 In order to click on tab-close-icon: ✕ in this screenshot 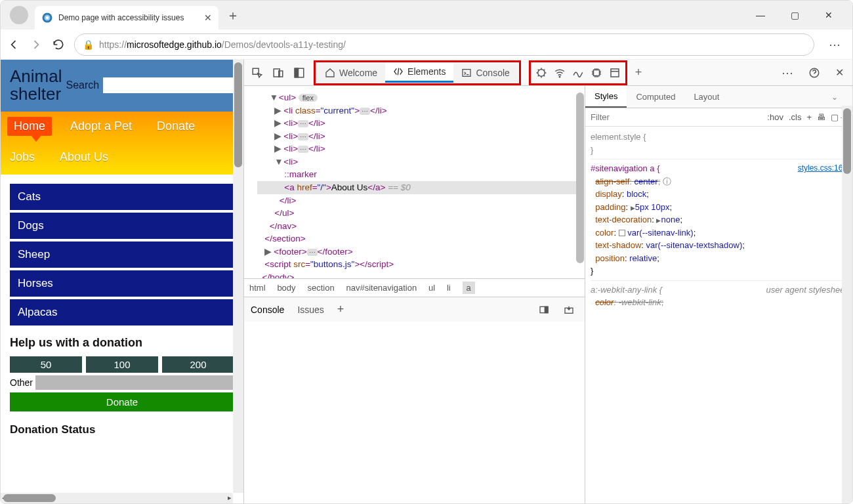, I will do `click(208, 18)`.